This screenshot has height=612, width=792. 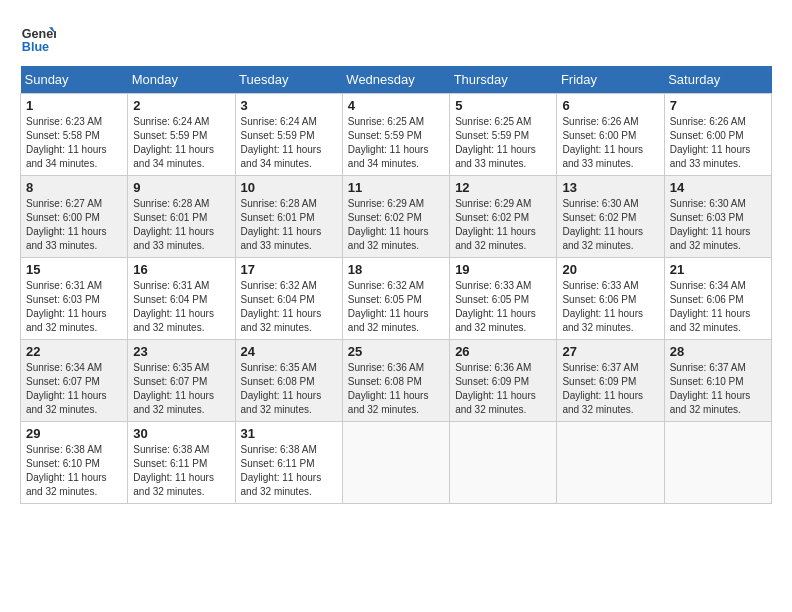 I want to click on day-number: 20, so click(x=610, y=270).